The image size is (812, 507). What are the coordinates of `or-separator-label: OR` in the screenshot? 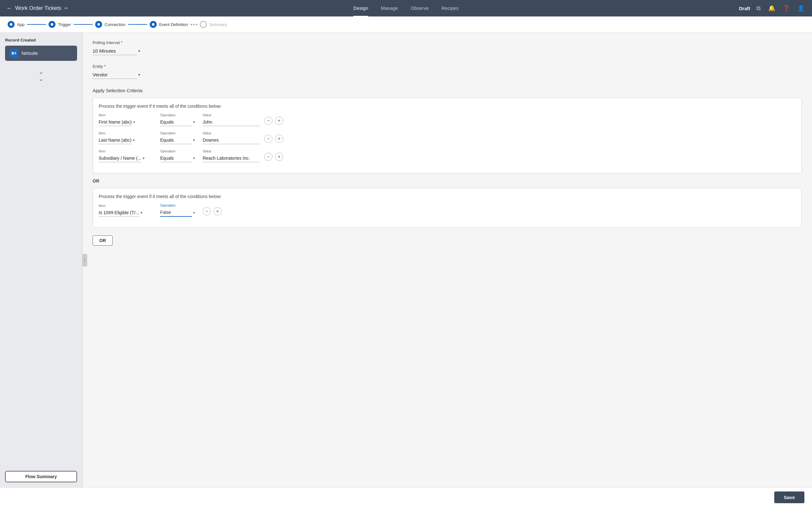 It's located at (447, 181).